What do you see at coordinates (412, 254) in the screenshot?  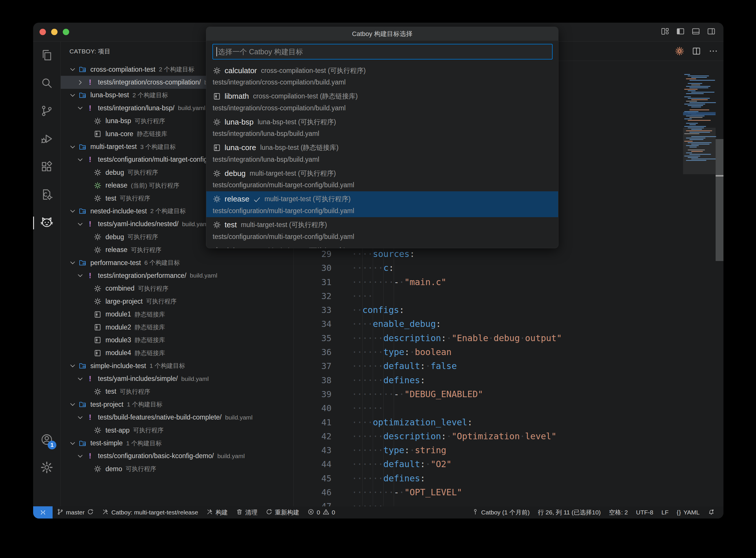 I see `code-token: :` at bounding box center [412, 254].